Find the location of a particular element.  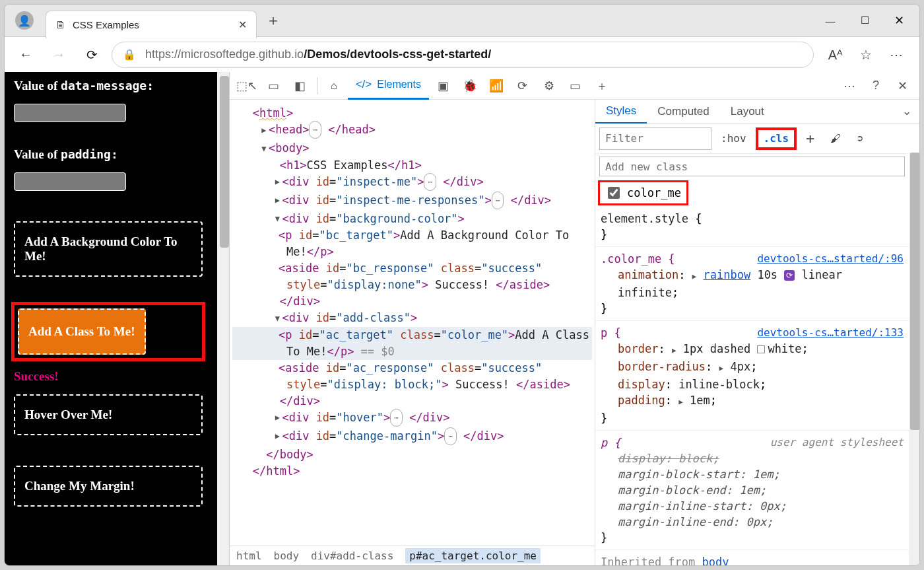

p-rule: p {devtools-cs…tarted/:133 border: ▶ 1px… is located at coordinates (752, 376).